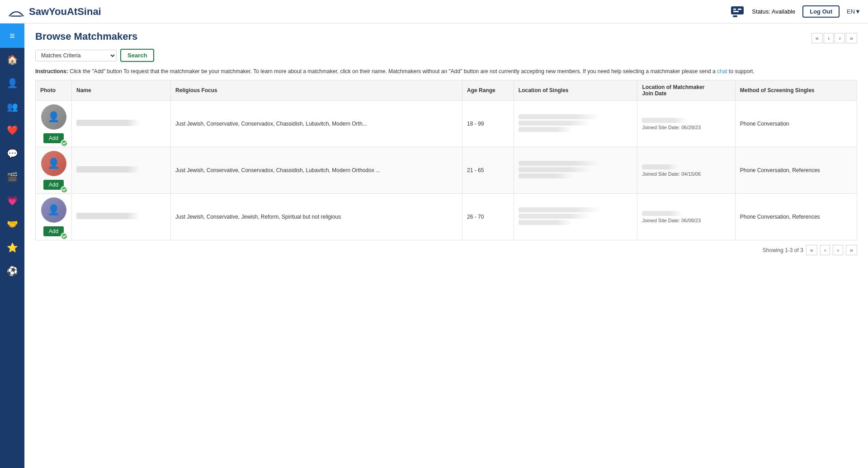 The image size is (868, 468). What do you see at coordinates (686, 171) in the screenshot?
I see `matchmaker-loc-2: Joined Site Date: 04/15/06` at bounding box center [686, 171].